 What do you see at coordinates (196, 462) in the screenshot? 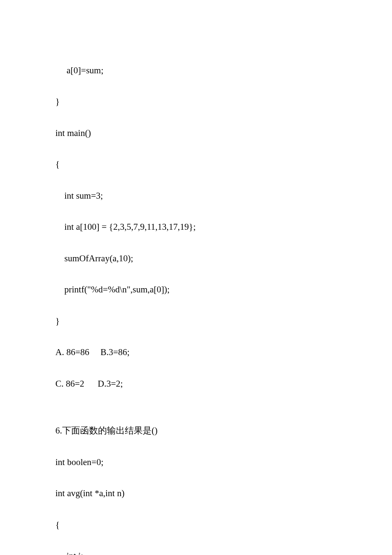
I see `code-line: int boolen=0;` at bounding box center [196, 462].